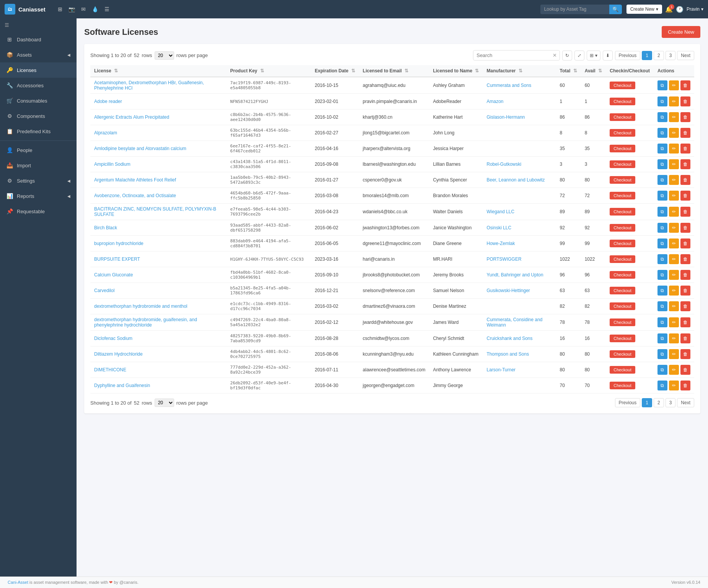 The width and height of the screenshot is (708, 588). I want to click on asset-search-input, so click(575, 9).